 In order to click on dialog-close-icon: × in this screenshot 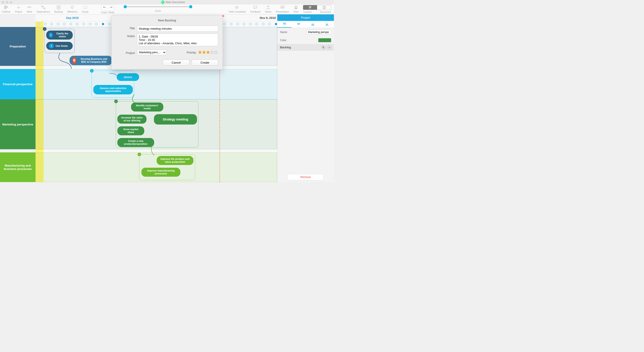, I will do `click(223, 16)`.